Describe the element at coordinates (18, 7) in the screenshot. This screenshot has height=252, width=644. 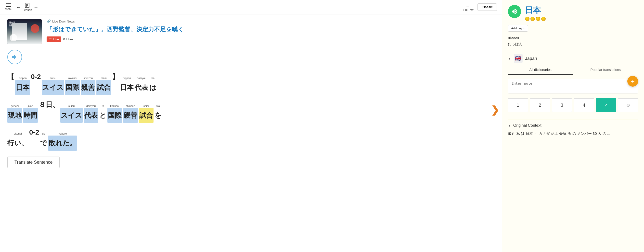
I see `back-arrow: ←` at that location.